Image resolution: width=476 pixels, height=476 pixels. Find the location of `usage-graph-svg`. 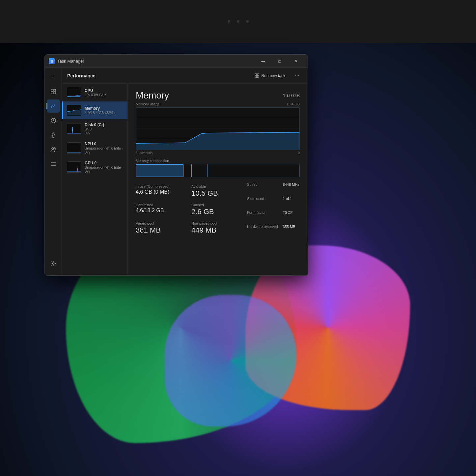

usage-graph-svg is located at coordinates (218, 129).